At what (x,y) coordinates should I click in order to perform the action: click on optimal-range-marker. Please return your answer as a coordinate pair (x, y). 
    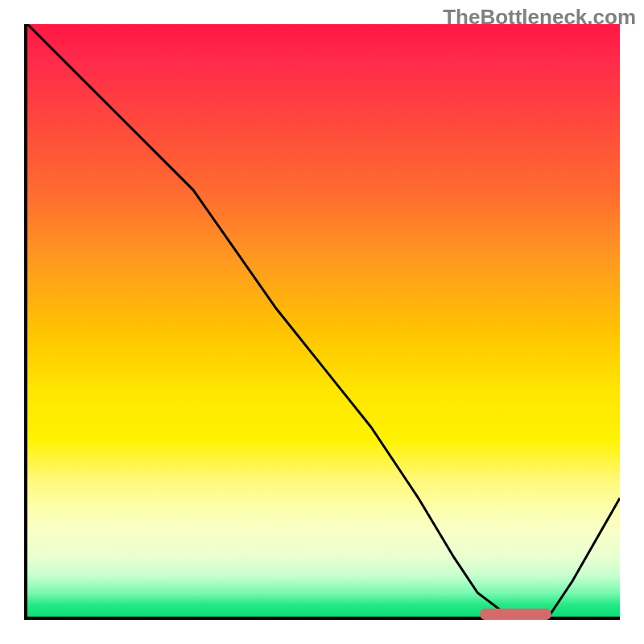
    Looking at the image, I should click on (515, 614).